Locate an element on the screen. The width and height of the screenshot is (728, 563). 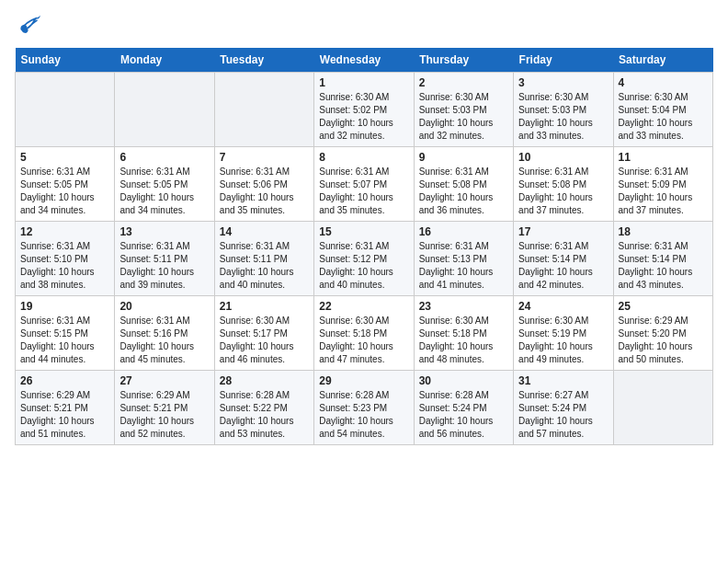
calendar-cell: 29Sunrise: 6:28 AM Sunset: 5:23 PM Dayli… is located at coordinates (364, 408).